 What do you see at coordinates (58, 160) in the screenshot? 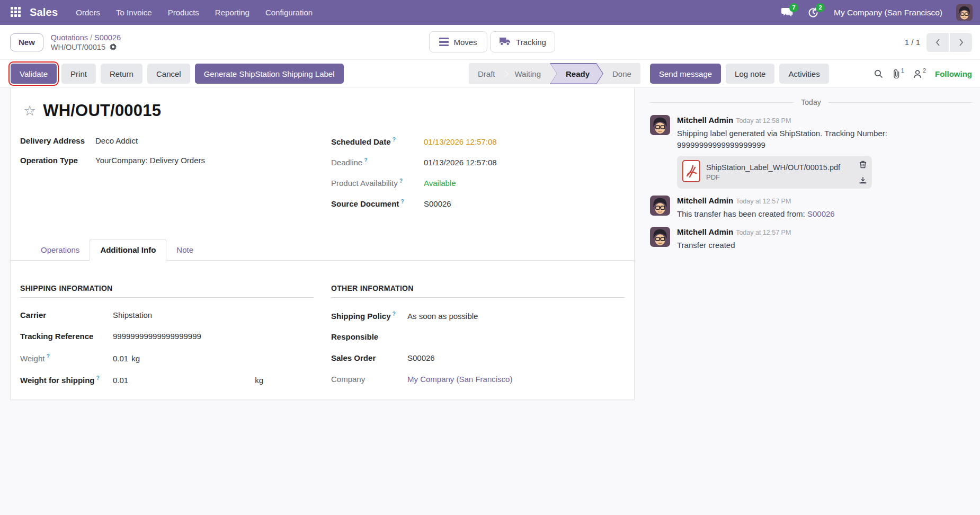
I see `operation-type-label: Operation Type` at bounding box center [58, 160].